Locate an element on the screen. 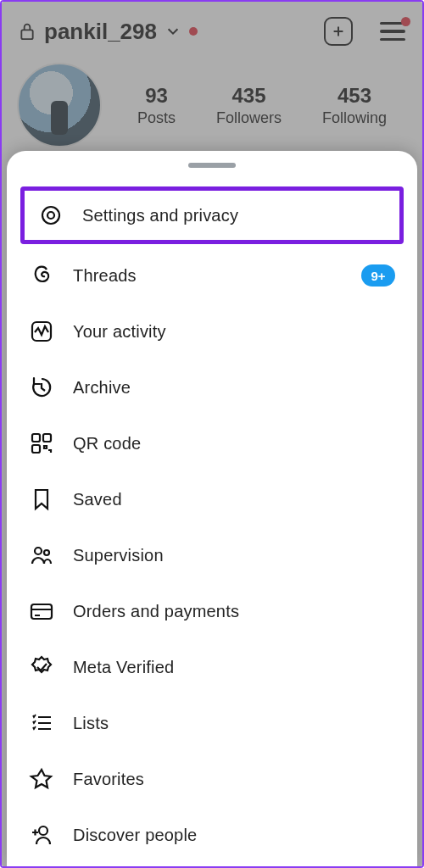  menu-item-label: QR code is located at coordinates (107, 444).